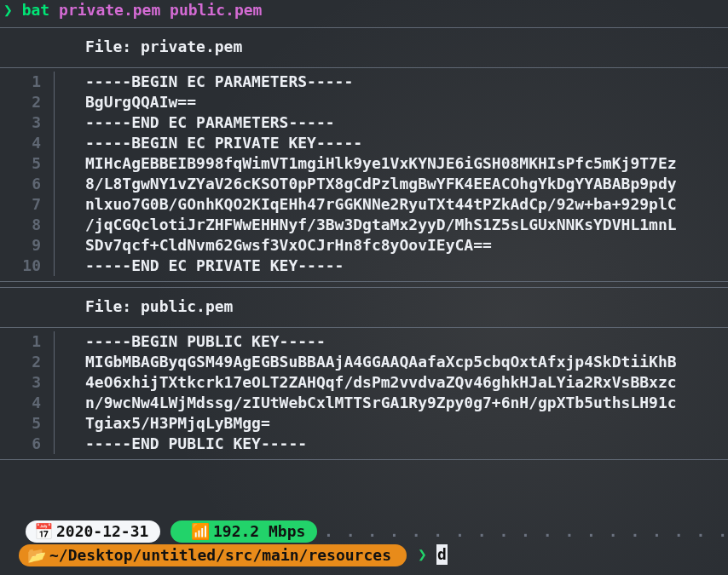 The image size is (728, 575). I want to click on code-line: BgUrgQQAIw==, so click(398, 102).